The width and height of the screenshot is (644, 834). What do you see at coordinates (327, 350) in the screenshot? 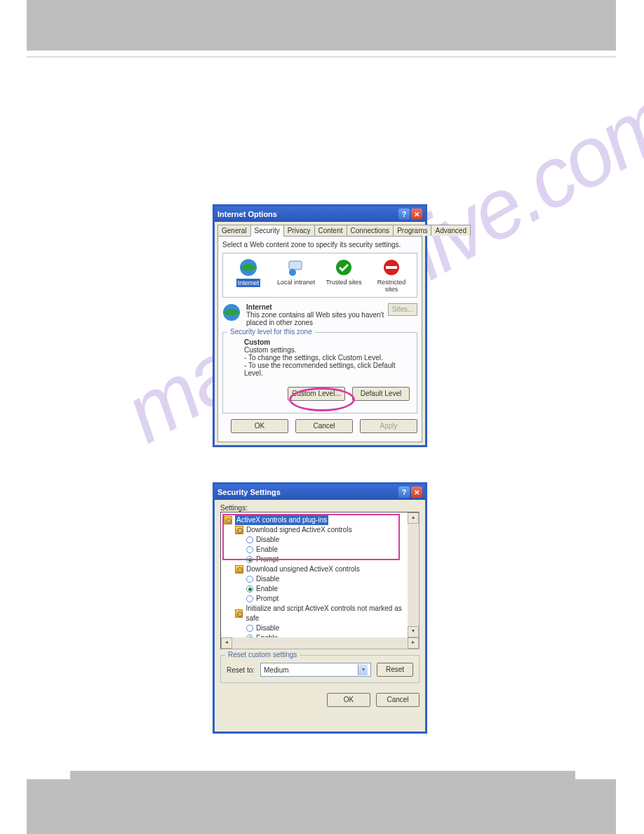
I see `custom-line1: Custom settings.` at bounding box center [327, 350].